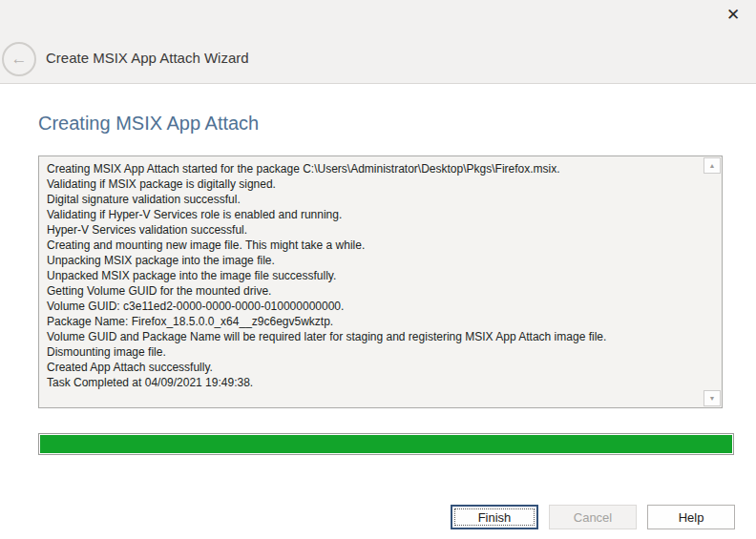 The height and width of the screenshot is (539, 756). I want to click on log-line: Unpacking MSIX package into the image fi…, so click(374, 260).